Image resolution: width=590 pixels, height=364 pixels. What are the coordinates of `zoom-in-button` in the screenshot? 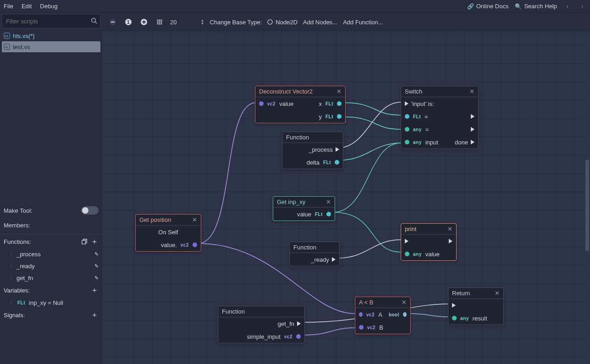 It's located at (144, 22).